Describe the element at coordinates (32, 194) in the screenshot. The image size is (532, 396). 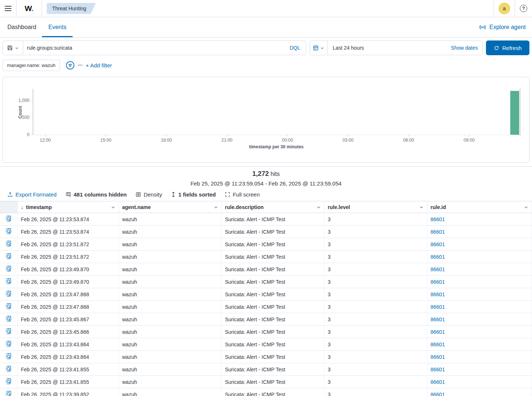
I see `export-formatted-button: Export Formated` at that location.